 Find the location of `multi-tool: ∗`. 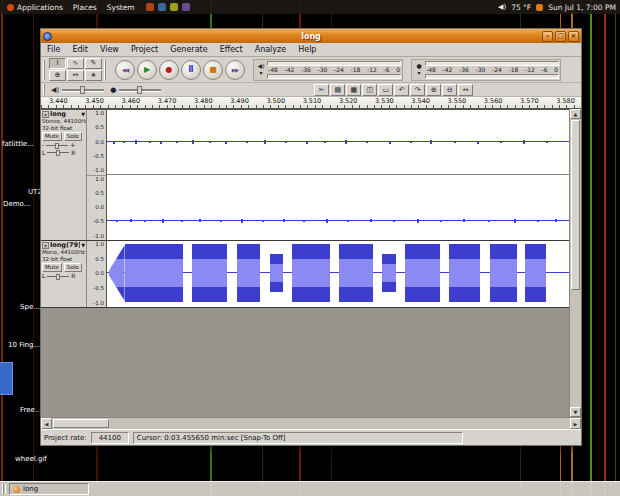

multi-tool: ∗ is located at coordinates (94, 76).